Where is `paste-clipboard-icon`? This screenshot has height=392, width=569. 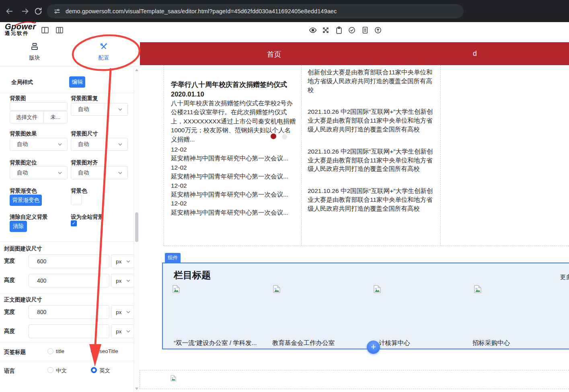 paste-clipboard-icon is located at coordinates (339, 30).